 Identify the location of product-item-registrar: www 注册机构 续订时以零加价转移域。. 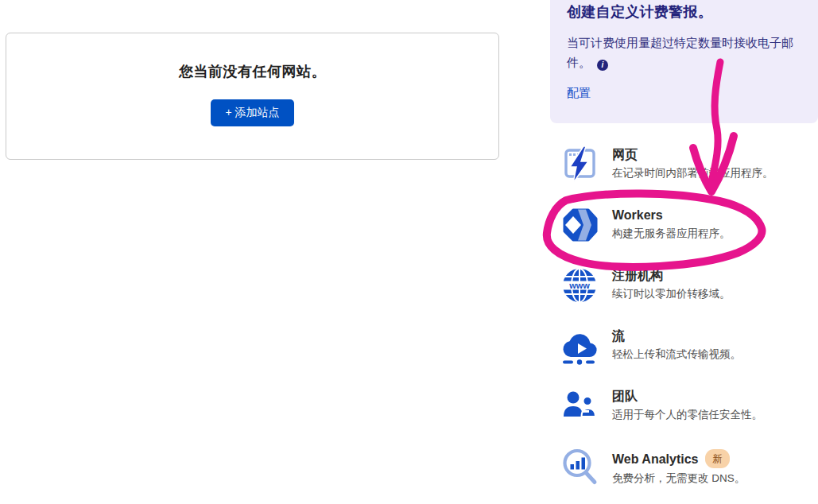
(689, 285).